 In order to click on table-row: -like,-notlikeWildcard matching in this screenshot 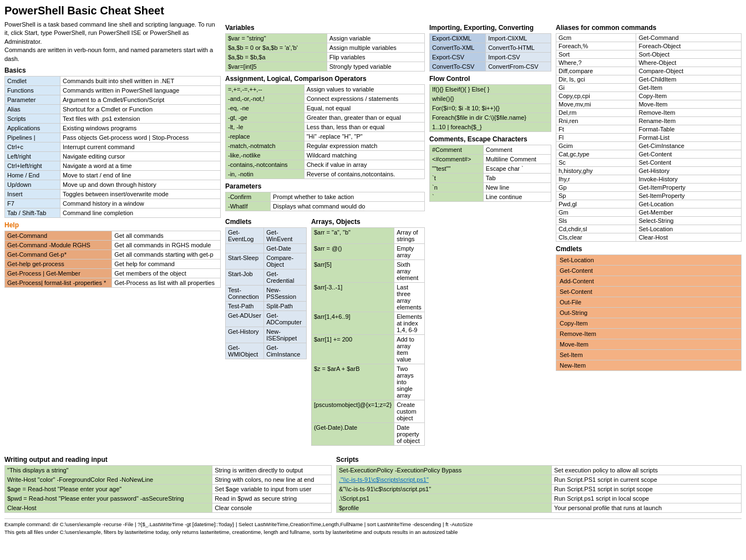, I will do `click(325, 155)`.